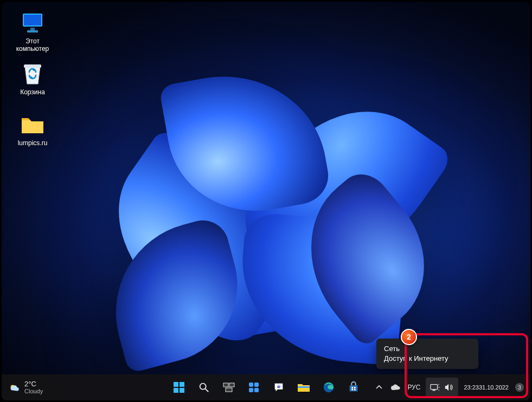  I want to click on tray-notifications-button: 3, so click(520, 387).